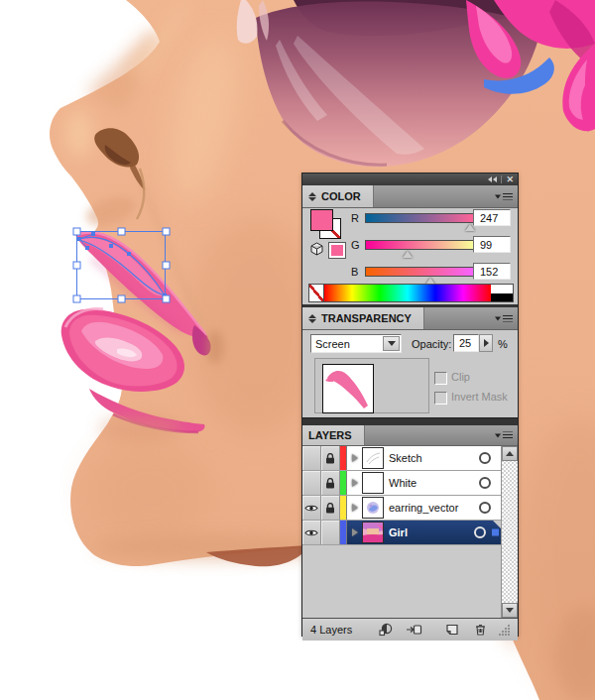  What do you see at coordinates (480, 630) in the screenshot?
I see `delete-layer-trash-icon` at bounding box center [480, 630].